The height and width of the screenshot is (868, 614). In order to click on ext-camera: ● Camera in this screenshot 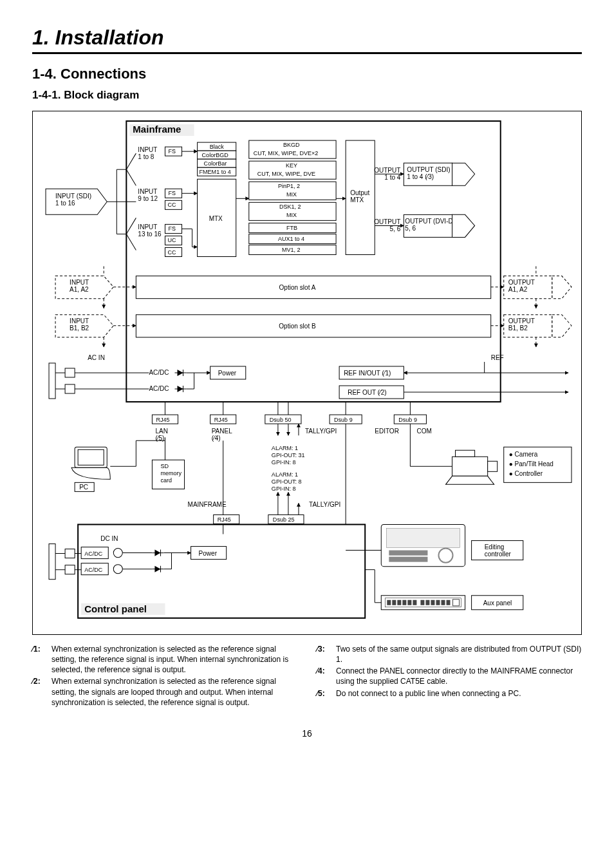, I will do `click(524, 455)`.